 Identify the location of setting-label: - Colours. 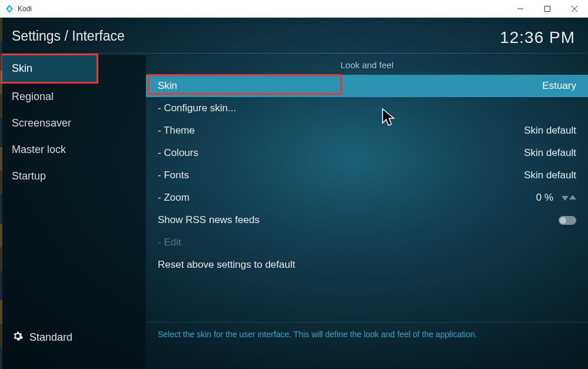
(178, 153).